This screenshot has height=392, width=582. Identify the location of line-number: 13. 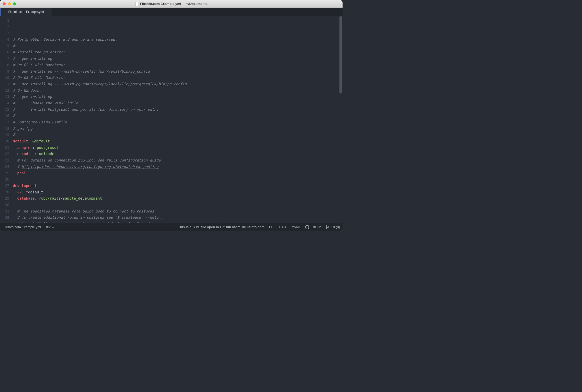
(5, 97).